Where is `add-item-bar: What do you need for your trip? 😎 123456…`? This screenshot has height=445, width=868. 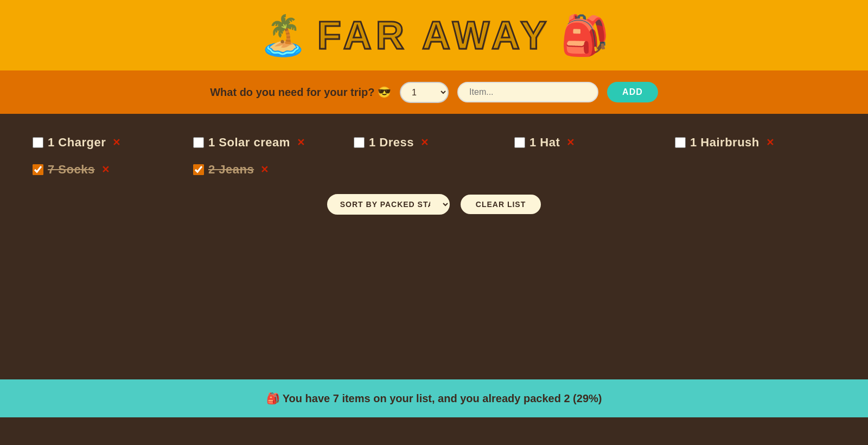 add-item-bar: What do you need for your trip? 😎 123456… is located at coordinates (434, 92).